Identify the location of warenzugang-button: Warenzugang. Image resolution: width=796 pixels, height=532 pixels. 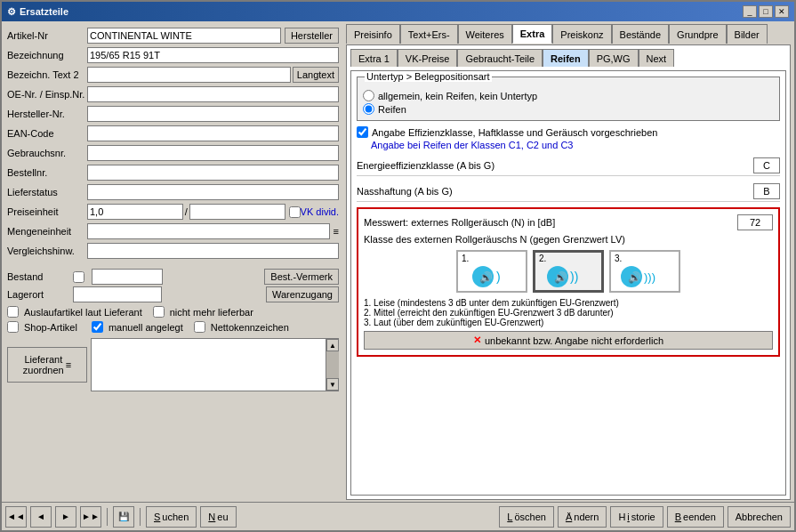
(302, 294).